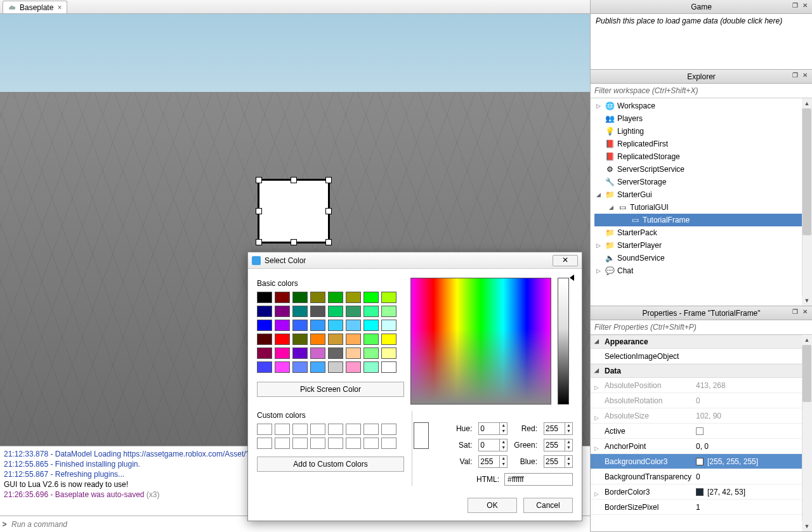 This screenshot has width=812, height=532. I want to click on value-slider, so click(563, 341).